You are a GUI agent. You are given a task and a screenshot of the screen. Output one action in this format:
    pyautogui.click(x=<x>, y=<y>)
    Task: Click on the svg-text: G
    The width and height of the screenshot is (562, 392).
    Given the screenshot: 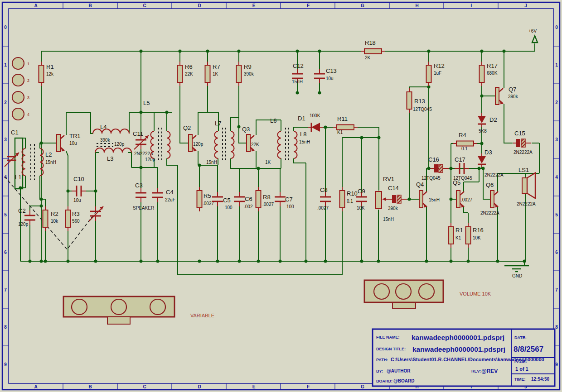 What is the action you would take?
    pyautogui.click(x=363, y=5)
    